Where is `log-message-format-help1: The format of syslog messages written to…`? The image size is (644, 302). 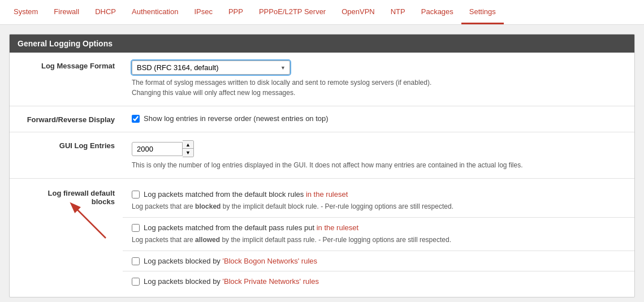
log-message-format-help1: The format of syslog messages written to… is located at coordinates (282, 83).